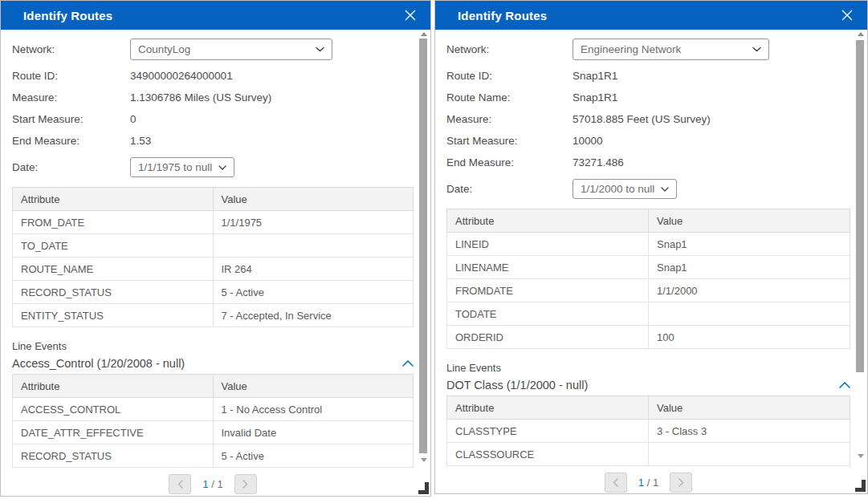 The width and height of the screenshot is (868, 499). What do you see at coordinates (548, 454) in the screenshot?
I see `attribute-cell: CLASSSOURCE` at bounding box center [548, 454].